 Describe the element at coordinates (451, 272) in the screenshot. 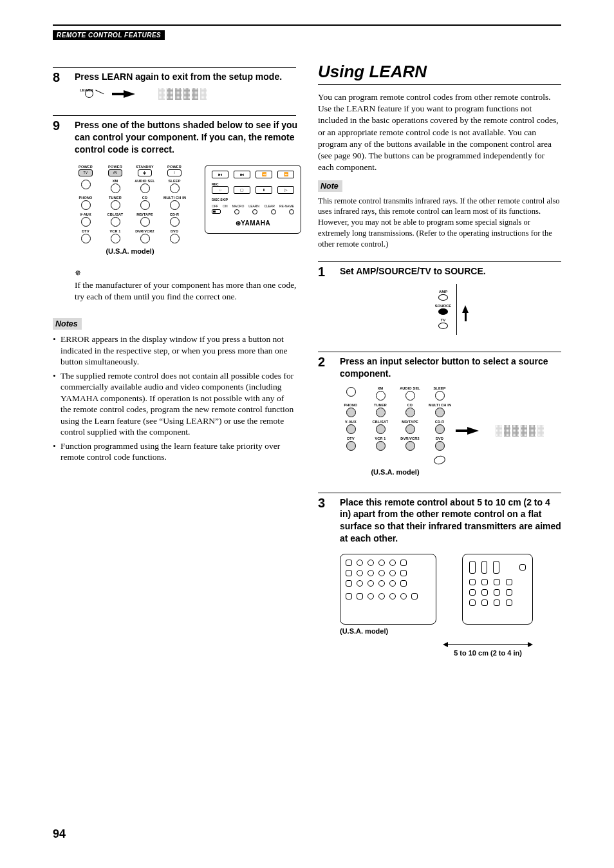

I see `step-1-title: Set AMP/SOURCE/TV to SOURCE.` at that location.